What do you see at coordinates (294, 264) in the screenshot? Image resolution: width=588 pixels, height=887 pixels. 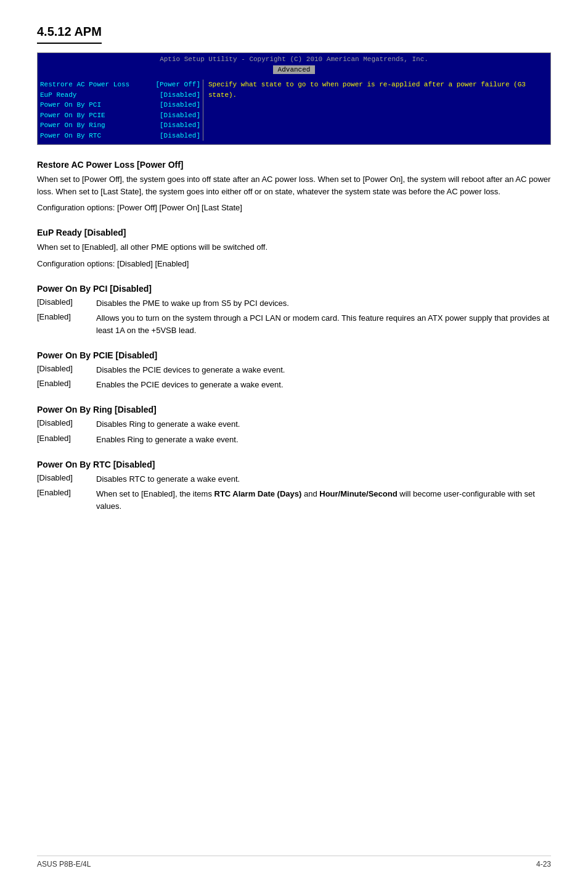 I see `section-config-eup-ready: Configuration options: [Disabled] [Enabl…` at bounding box center [294, 264].